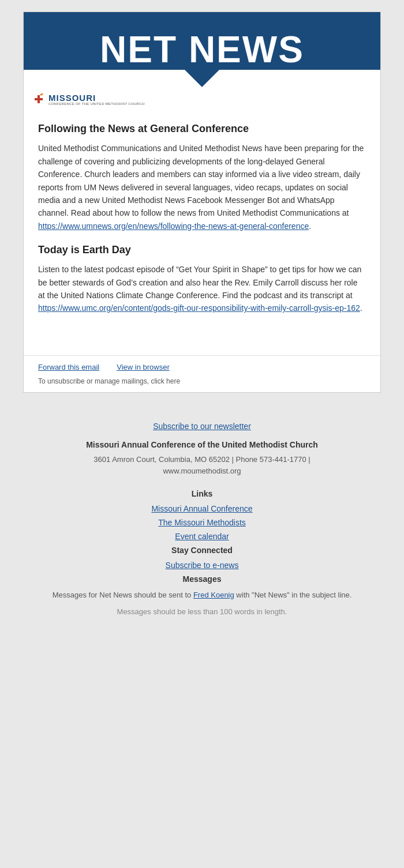 The width and height of the screenshot is (404, 868). What do you see at coordinates (202, 381) in the screenshot?
I see `unsubscribe-text: To unsubscribe or manage mailings, click…` at bounding box center [202, 381].